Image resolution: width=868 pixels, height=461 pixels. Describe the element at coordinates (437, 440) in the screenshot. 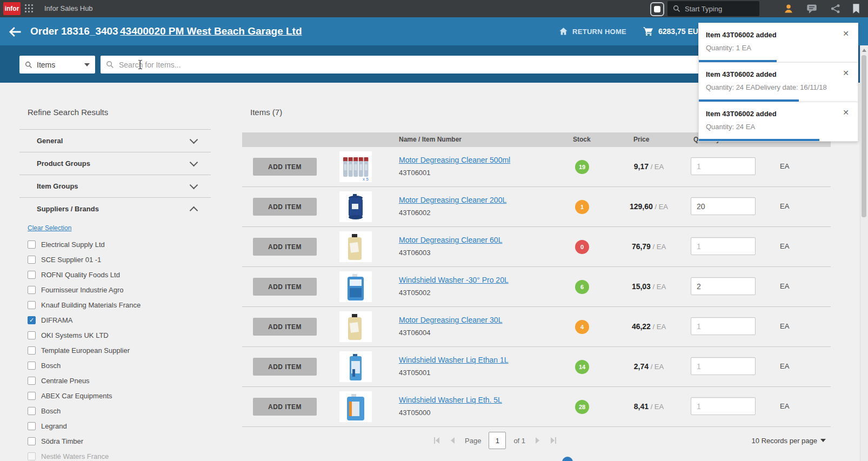

I see `first-page-icon` at that location.